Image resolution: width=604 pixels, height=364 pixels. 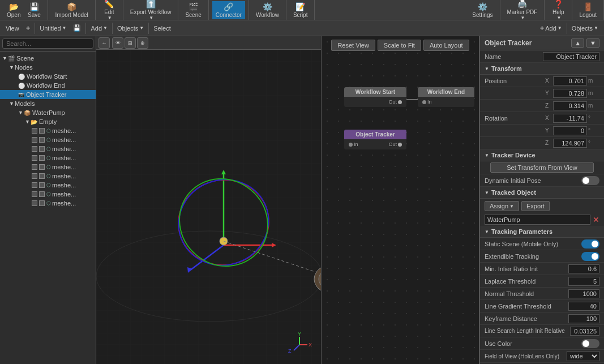 What do you see at coordinates (34, 10) in the screenshot?
I see `save-button: 💾 Save` at bounding box center [34, 10].